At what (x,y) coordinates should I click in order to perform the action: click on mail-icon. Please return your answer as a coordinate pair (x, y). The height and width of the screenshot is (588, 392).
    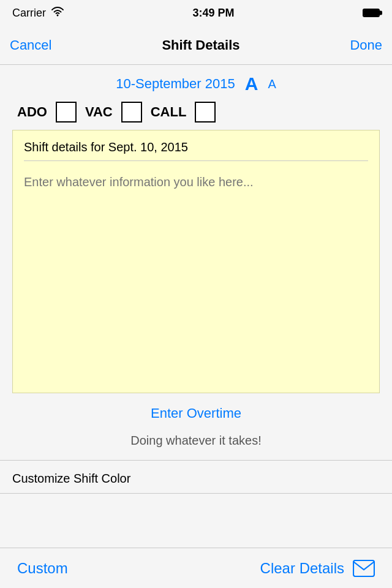
    Looking at the image, I should click on (364, 568).